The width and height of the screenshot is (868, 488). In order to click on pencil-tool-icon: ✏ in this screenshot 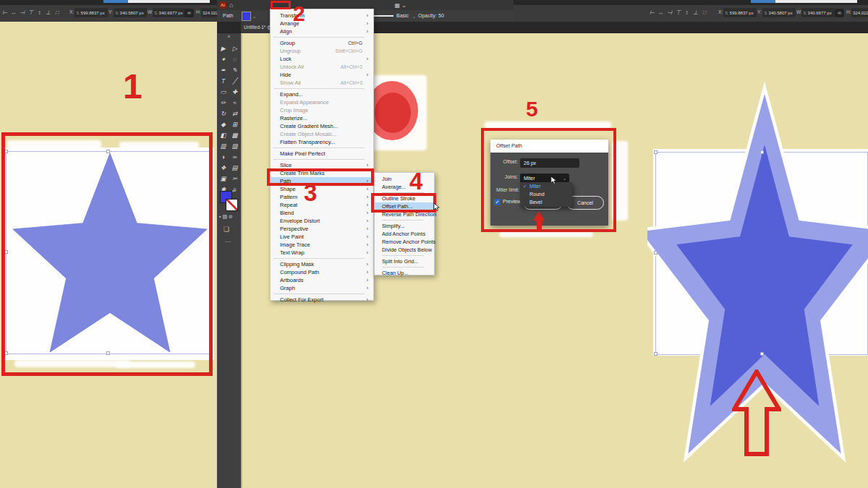, I will do `click(224, 103)`.